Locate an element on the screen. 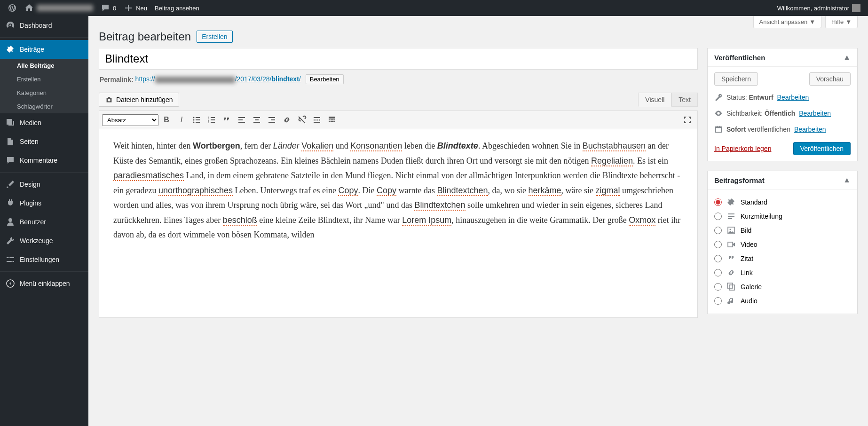 The height and width of the screenshot is (426, 868). format-label: Audio is located at coordinates (749, 301).